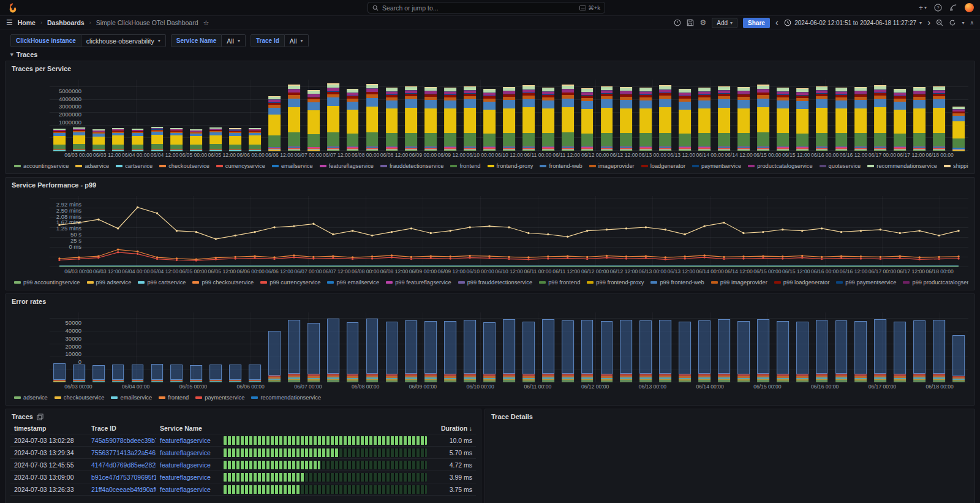 Image resolution: width=980 pixels, height=503 pixels. What do you see at coordinates (969, 7) in the screenshot?
I see `avatar` at bounding box center [969, 7].